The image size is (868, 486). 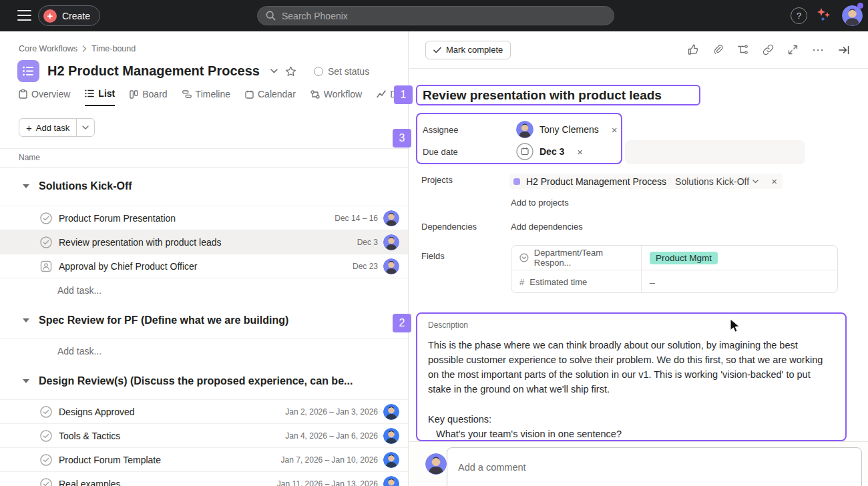 What do you see at coordinates (204, 382) in the screenshot?
I see `section-design-reviews: Design Review(s) (Discuss the proposed e…` at bounding box center [204, 382].